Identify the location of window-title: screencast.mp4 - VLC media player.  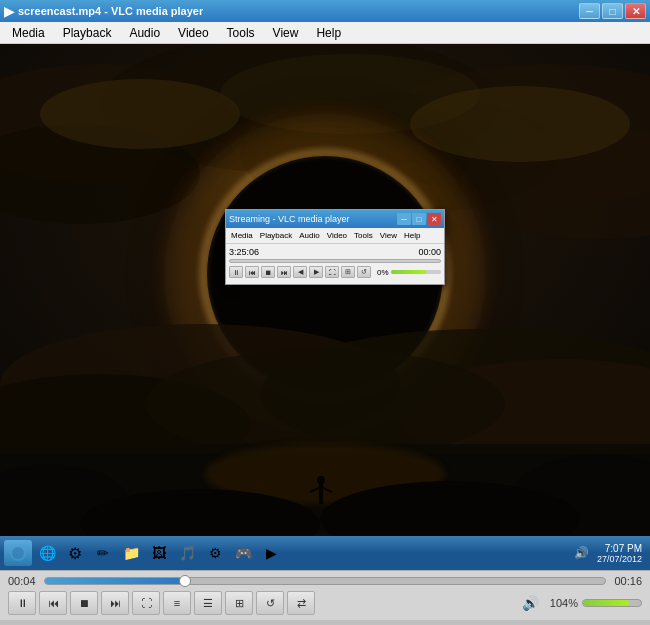
(110, 11).